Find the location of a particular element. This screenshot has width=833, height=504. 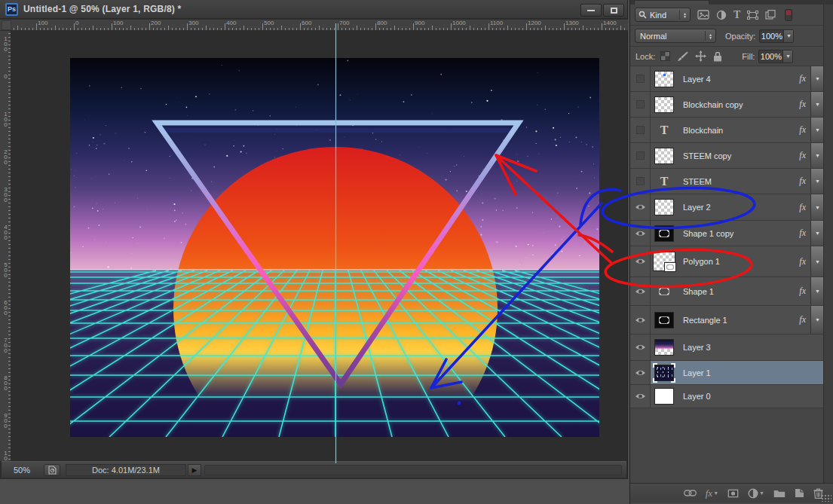

filter-smart-objects-icon is located at coordinates (770, 15).